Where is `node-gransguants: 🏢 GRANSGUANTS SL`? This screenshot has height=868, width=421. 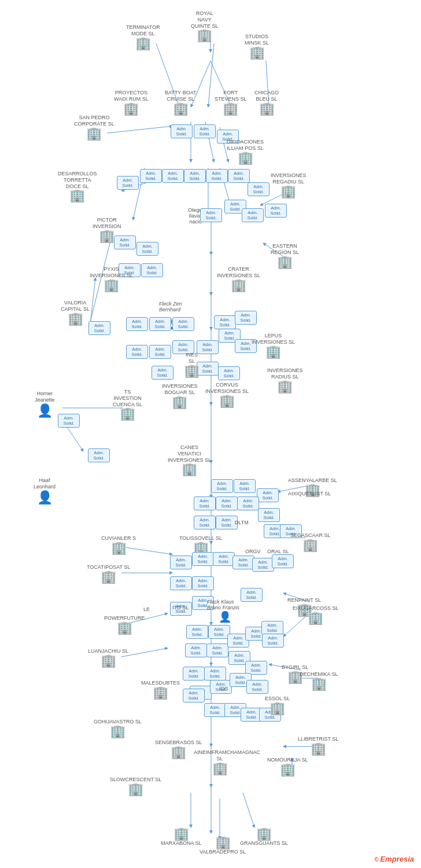
node-gransguants: 🏢 GRANSGUANTS SL is located at coordinates (264, 837).